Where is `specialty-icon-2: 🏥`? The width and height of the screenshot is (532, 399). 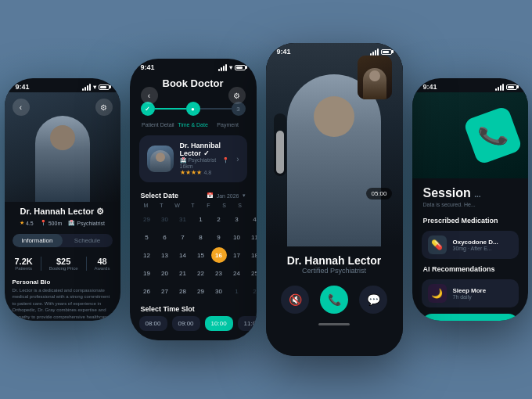 specialty-icon-2: 🏥 is located at coordinates (183, 160).